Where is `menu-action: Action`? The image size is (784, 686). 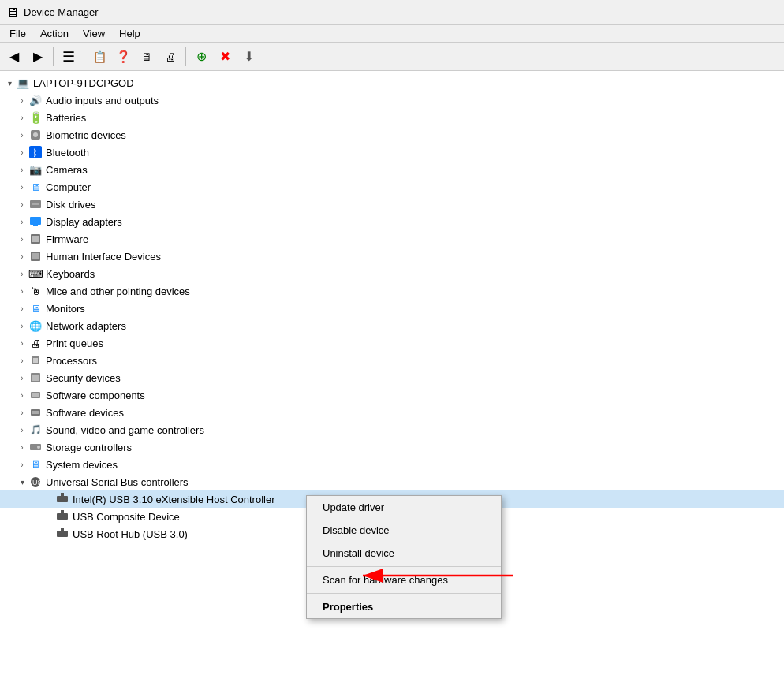
menu-action: Action is located at coordinates (54, 33).